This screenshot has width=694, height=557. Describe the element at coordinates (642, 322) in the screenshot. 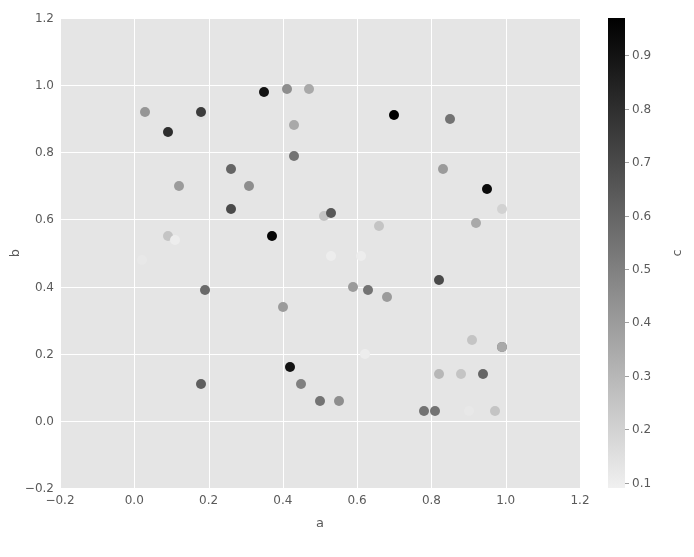

I see `colorbar-tick-label: 0.4` at that location.